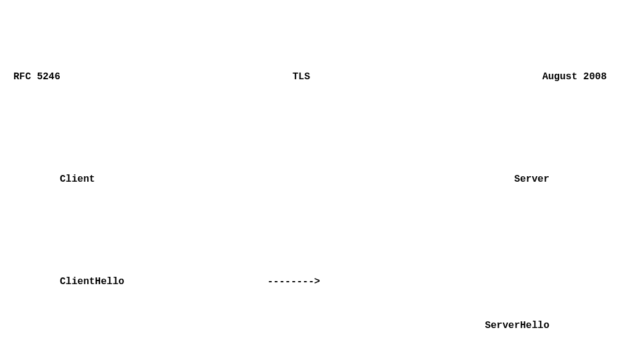 The height and width of the screenshot is (364, 625). What do you see at coordinates (313, 282) in the screenshot?
I see `arrow: -------->` at bounding box center [313, 282].